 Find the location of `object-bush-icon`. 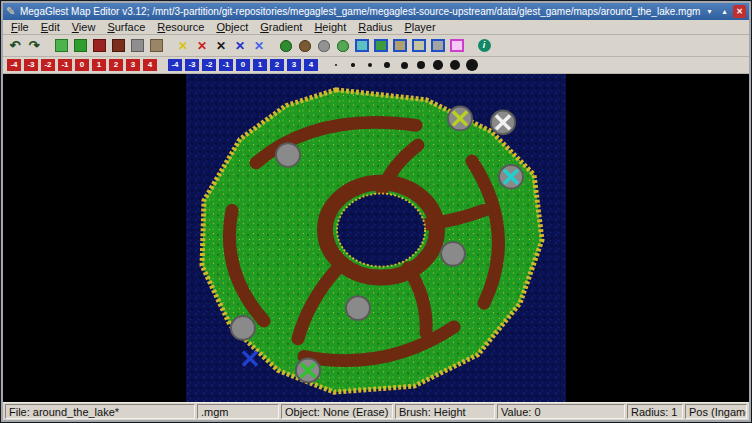

object-bush-icon is located at coordinates (343, 46).